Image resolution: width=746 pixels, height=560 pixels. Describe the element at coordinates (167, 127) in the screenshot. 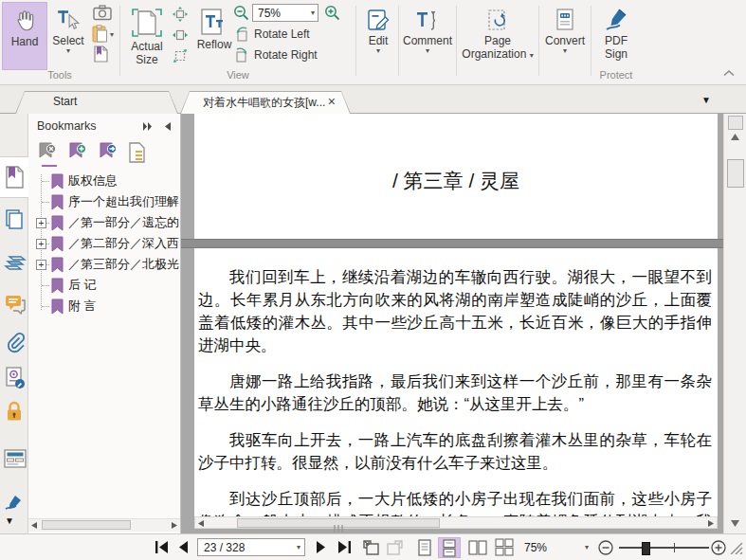

I see `panel-hide-icon` at that location.